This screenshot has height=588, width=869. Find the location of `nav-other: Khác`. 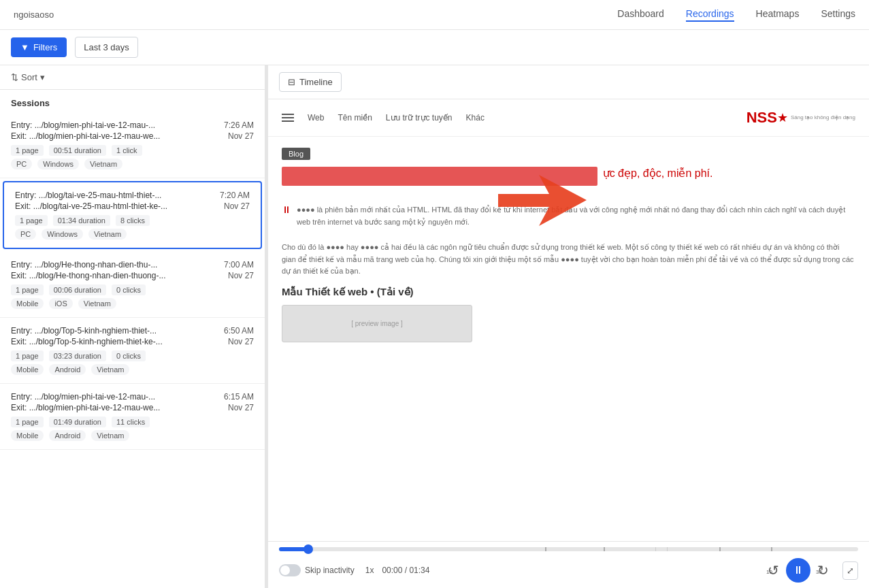

nav-other: Khác is located at coordinates (475, 118).